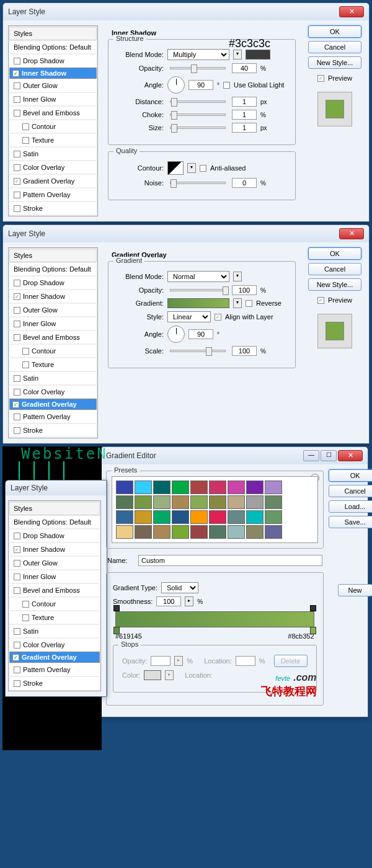 The image size is (372, 868). I want to click on scale-slider, so click(198, 351).